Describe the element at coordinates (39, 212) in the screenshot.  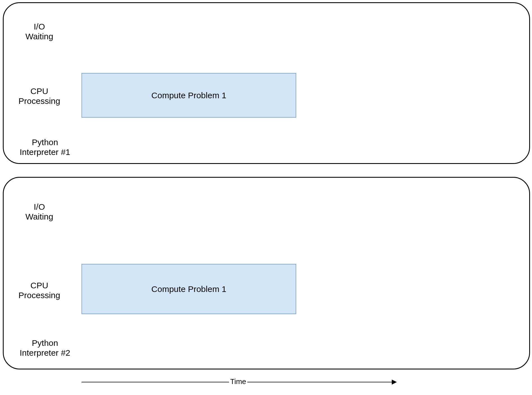
I see `io-waiting-label-2: I/O Waiting` at that location.